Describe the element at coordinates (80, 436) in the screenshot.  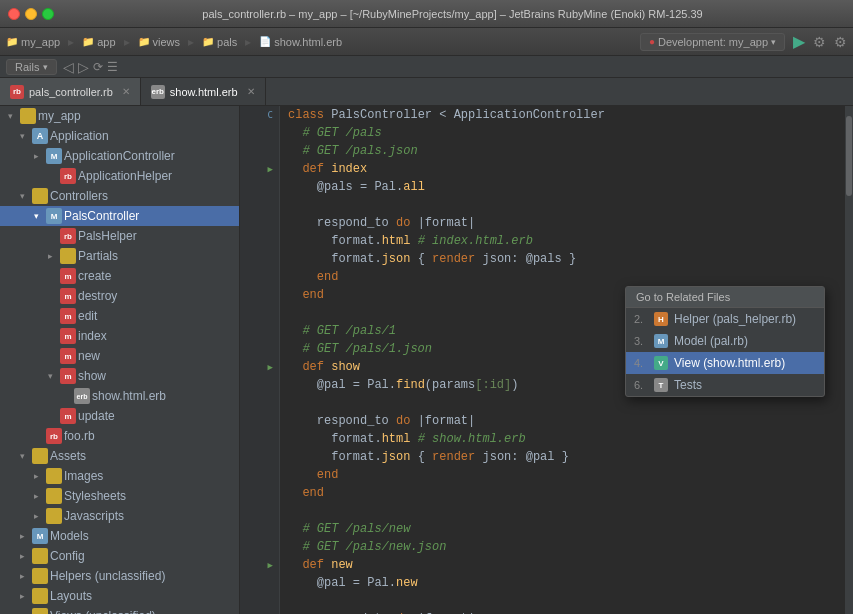
I see `sidebar-label-foo-rb: foo.rb` at that location.